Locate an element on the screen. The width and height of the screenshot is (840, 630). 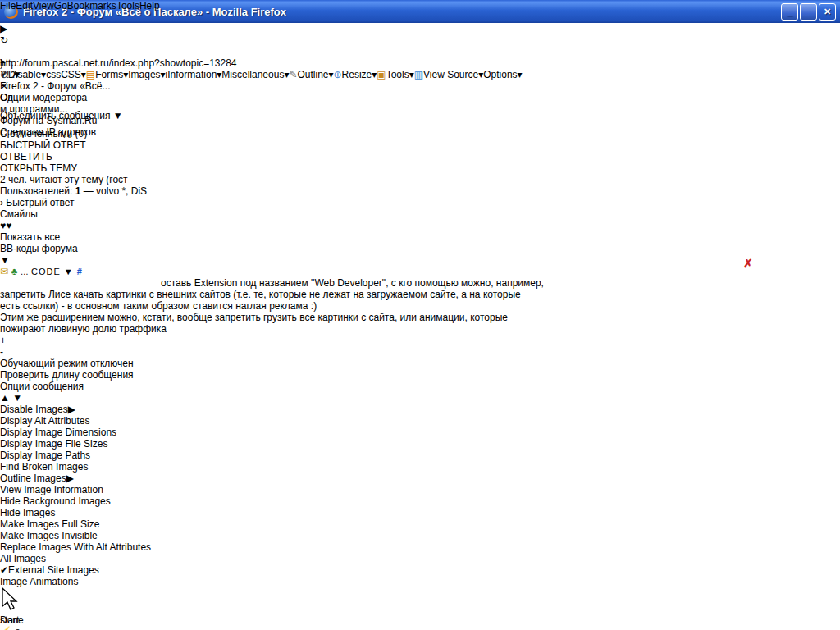
menu-item-make-images-full-size: Make Images Full Size is located at coordinates (420, 524).